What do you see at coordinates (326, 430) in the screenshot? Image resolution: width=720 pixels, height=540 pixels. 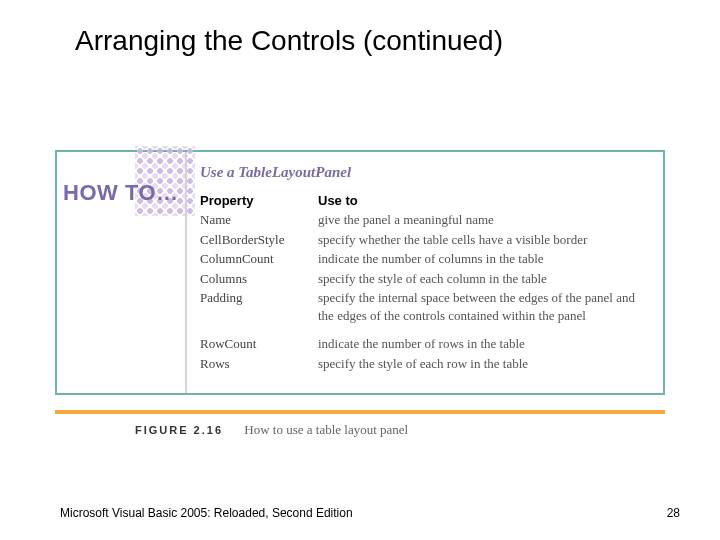 I see `figure-text: How to use a table layout panel` at bounding box center [326, 430].